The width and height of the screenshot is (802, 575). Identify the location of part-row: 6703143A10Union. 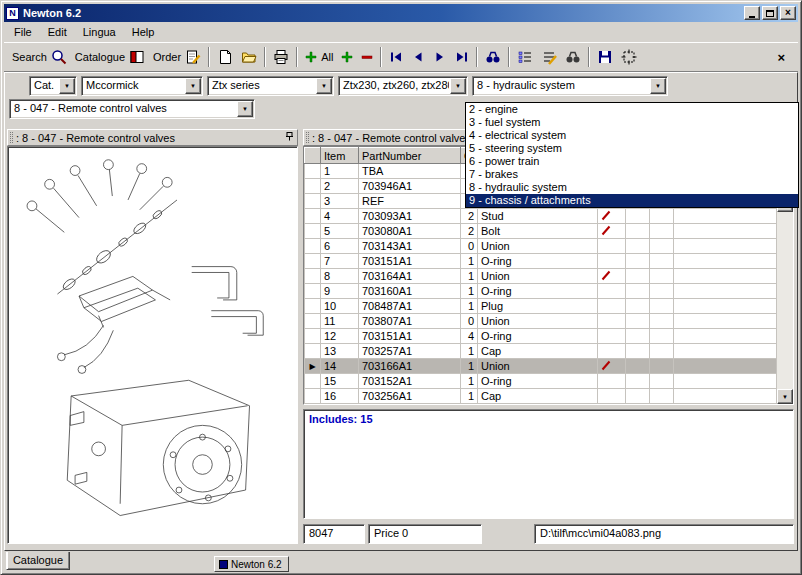
(541, 246).